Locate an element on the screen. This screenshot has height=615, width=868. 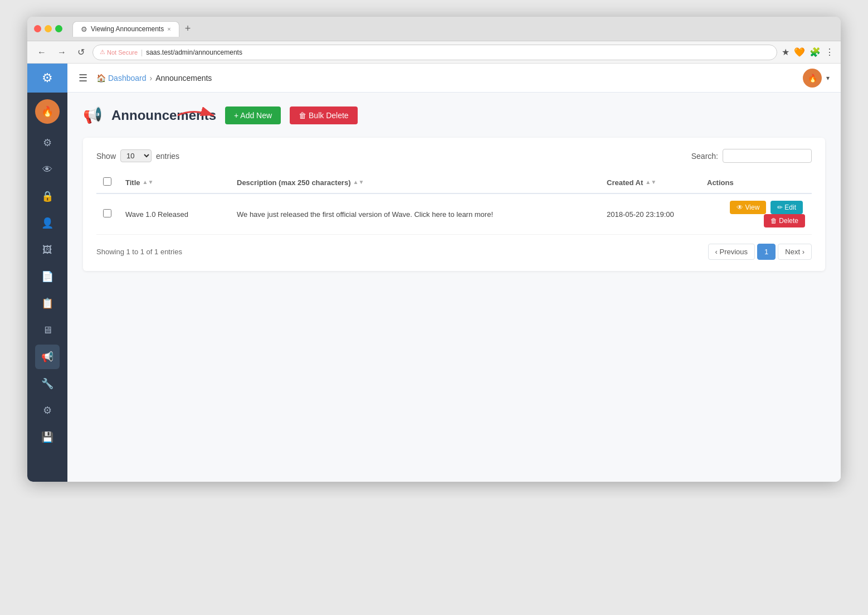
entries-label: entries is located at coordinates (168, 156).